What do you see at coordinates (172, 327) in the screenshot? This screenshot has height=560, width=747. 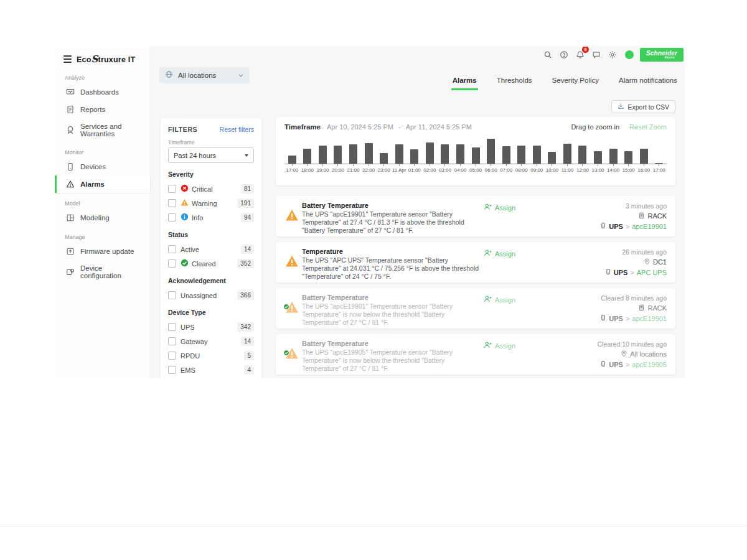 I see `checkbox-ups` at bounding box center [172, 327].